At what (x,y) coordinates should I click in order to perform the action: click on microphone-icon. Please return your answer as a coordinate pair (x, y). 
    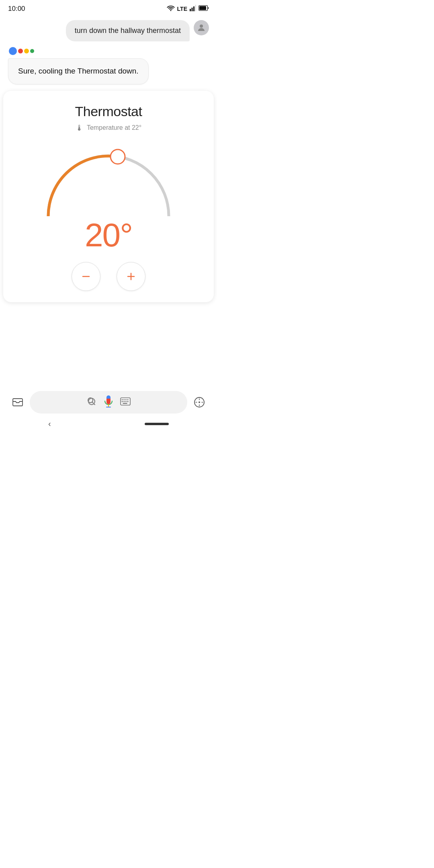
    Looking at the image, I should click on (108, 402).